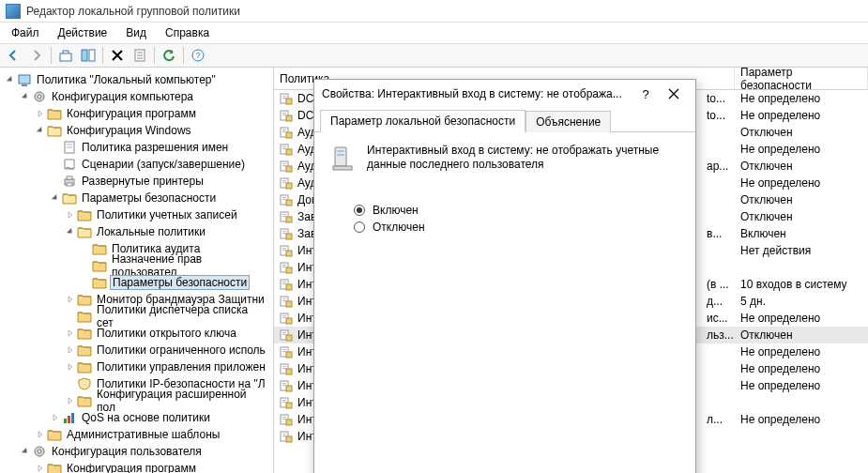 The height and width of the screenshot is (473, 868). Describe the element at coordinates (198, 55) in the screenshot. I see `help-button: ?` at that location.